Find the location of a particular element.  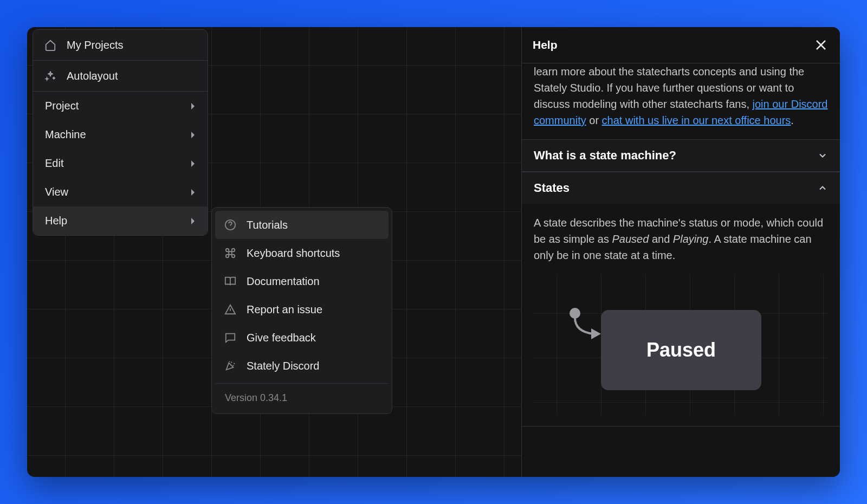

warning-icon is located at coordinates (230, 309).